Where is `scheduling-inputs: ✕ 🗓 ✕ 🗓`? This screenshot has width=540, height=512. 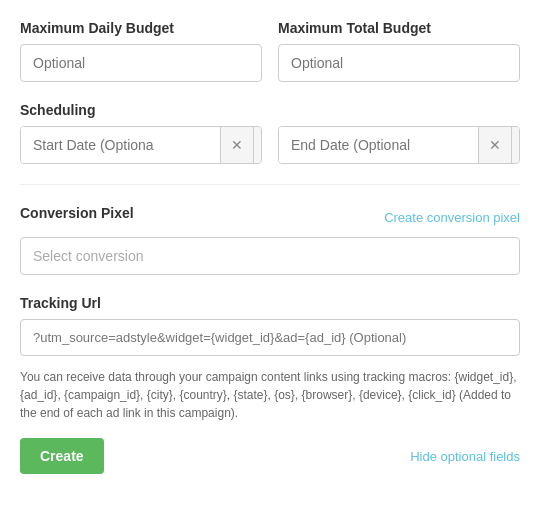 scheduling-inputs: ✕ 🗓 ✕ 🗓 is located at coordinates (270, 145).